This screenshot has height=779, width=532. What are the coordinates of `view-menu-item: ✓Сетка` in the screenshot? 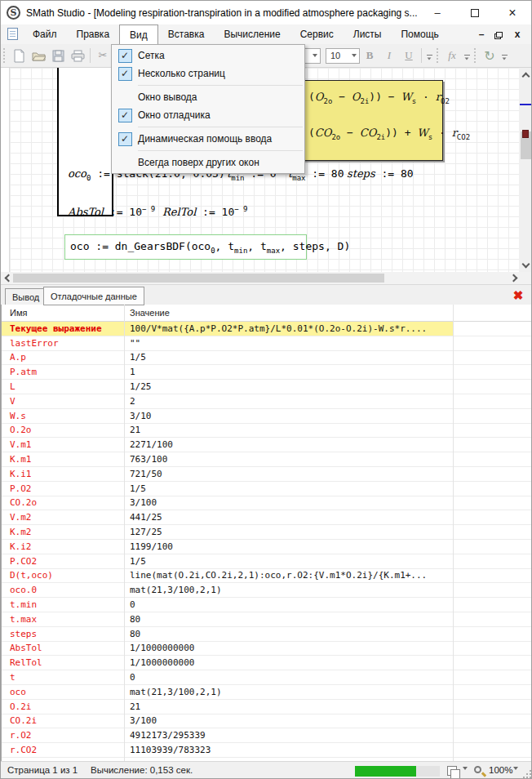 It's located at (208, 56).